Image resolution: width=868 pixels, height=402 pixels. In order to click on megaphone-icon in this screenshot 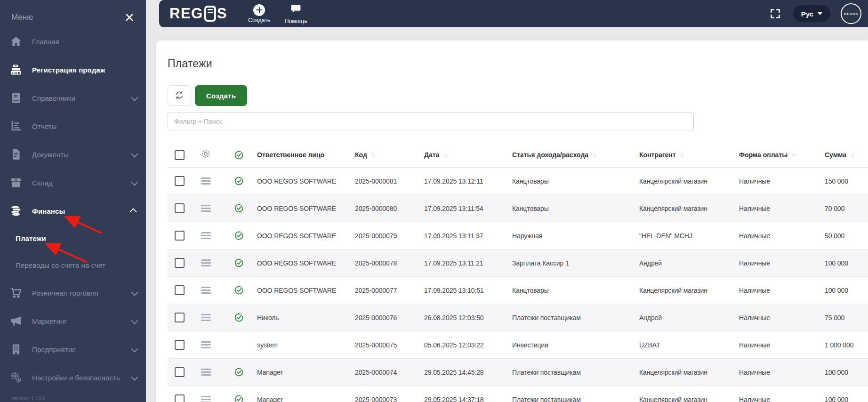, I will do `click(16, 321)`.